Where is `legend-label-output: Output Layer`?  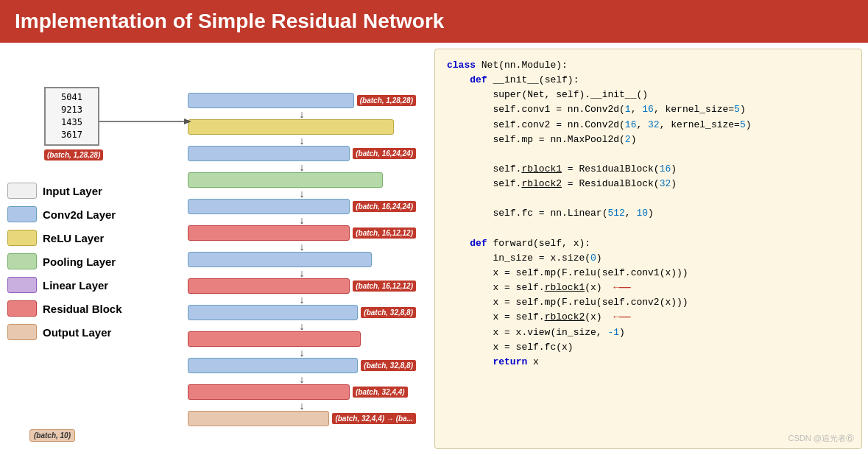 legend-label-output: Output Layer is located at coordinates (77, 333).